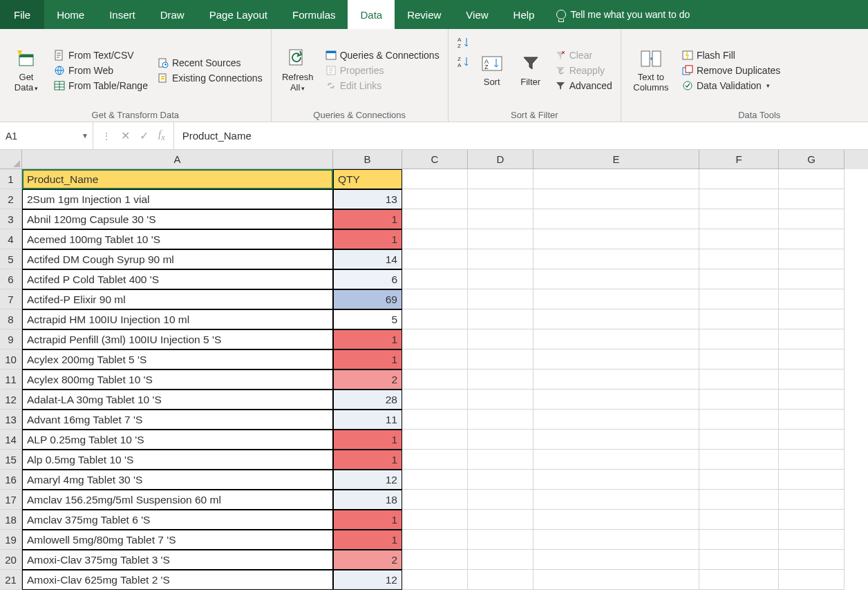 The height and width of the screenshot is (605, 868). Describe the element at coordinates (435, 479) in the screenshot. I see `cell-C16` at that location.